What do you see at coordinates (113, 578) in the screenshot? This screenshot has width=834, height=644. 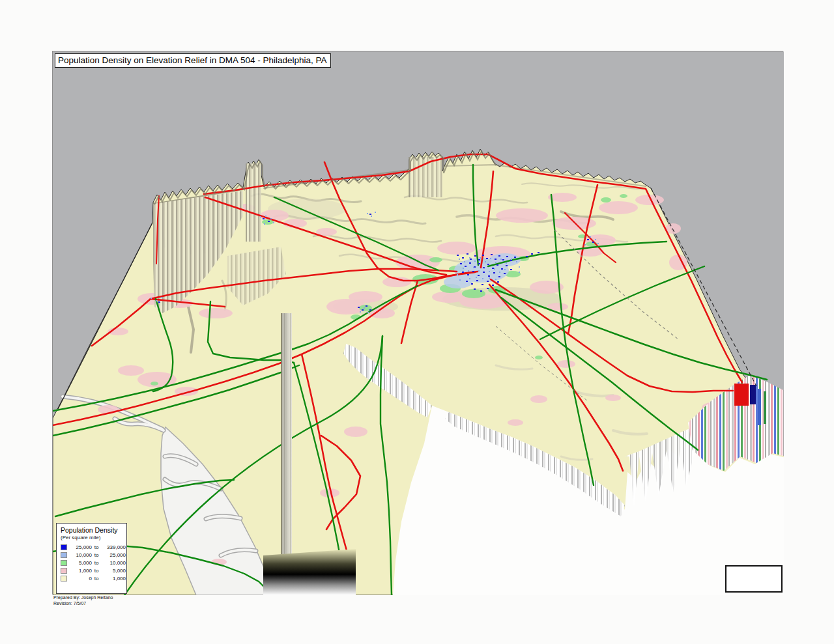 I see `legend-upper-label: 1,000` at bounding box center [113, 578].